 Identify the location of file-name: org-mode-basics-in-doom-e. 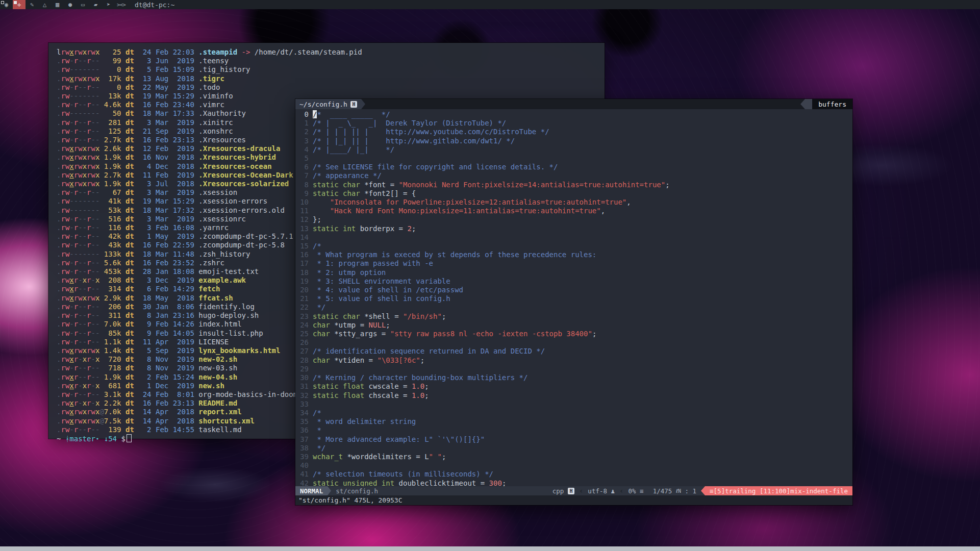
(252, 394).